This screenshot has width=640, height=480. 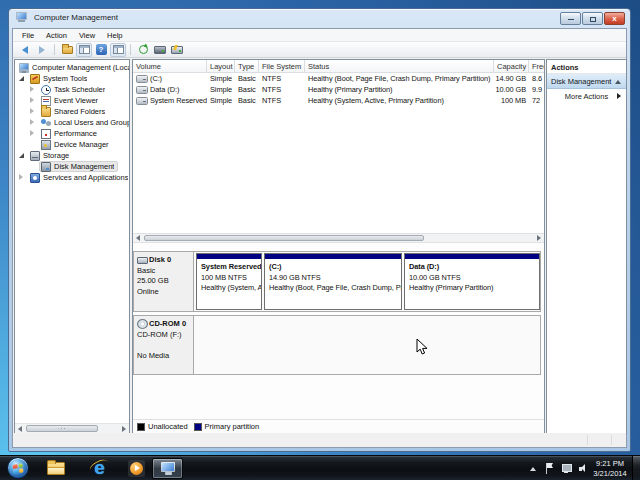 I want to click on disk-detail: CD-ROM (F:), so click(x=164, y=336).